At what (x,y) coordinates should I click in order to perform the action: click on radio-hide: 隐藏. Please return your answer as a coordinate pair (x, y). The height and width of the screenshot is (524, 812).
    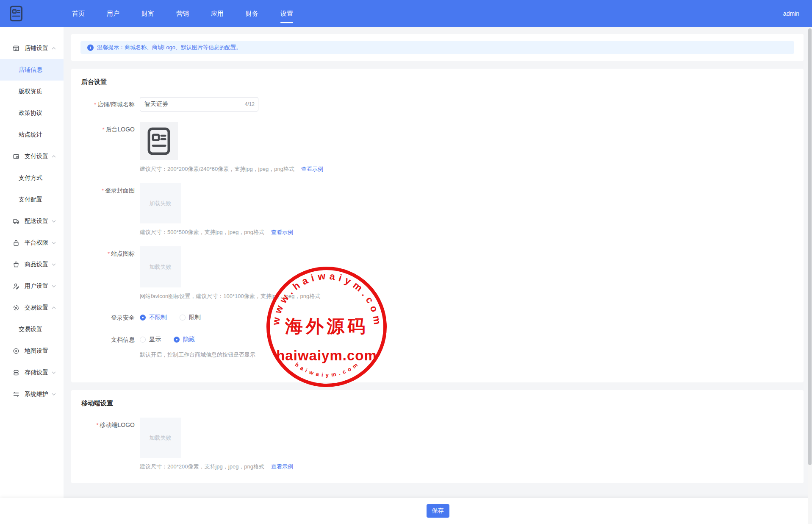
    Looking at the image, I should click on (184, 340).